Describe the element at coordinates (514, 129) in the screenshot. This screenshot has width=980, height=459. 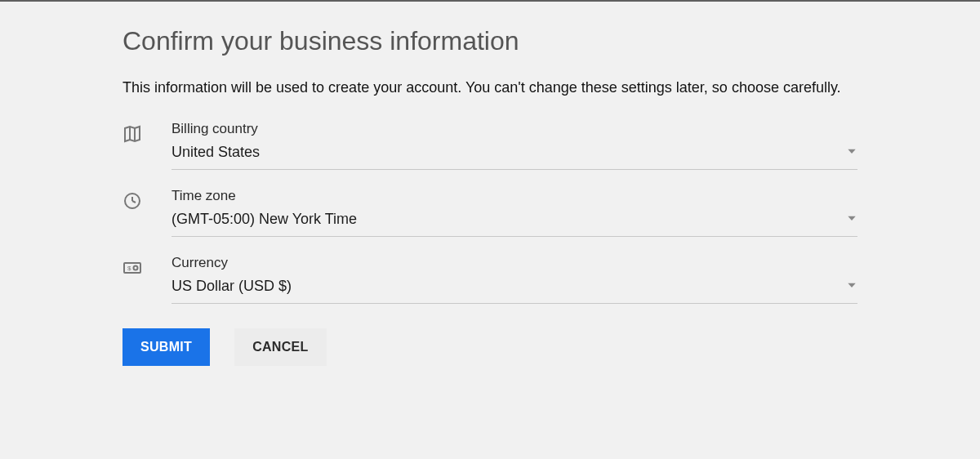
I see `billing-country-label: Billing country` at that location.